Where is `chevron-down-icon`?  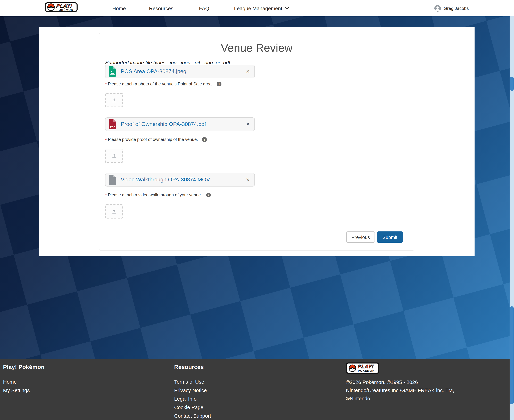
chevron-down-icon is located at coordinates (287, 8).